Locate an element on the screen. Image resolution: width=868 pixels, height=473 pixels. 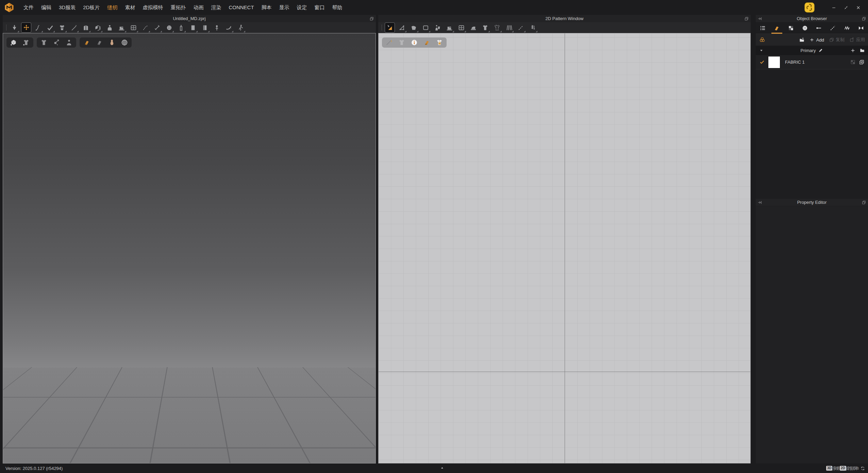
fabric-list-item: FABRIC 1 is located at coordinates (812, 62).